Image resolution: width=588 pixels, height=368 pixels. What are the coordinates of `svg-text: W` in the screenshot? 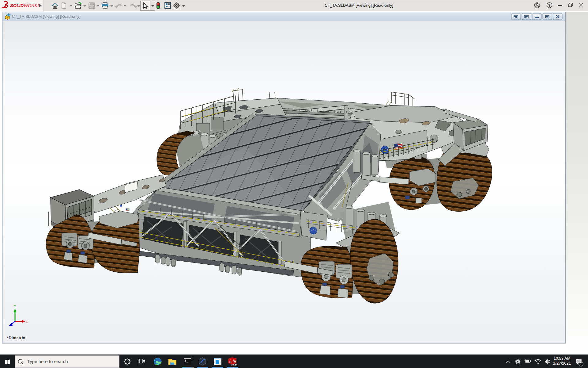 It's located at (235, 361).